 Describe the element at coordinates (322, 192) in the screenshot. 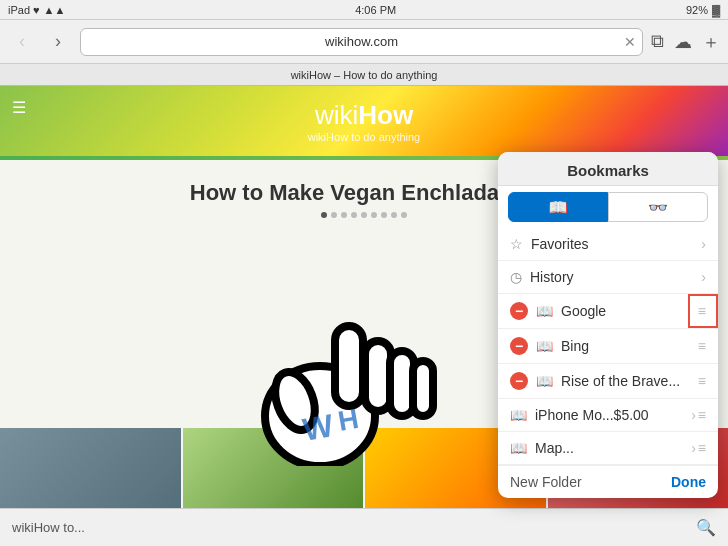

I see `article-title-text: How to Make Vegan Ench` at that location.